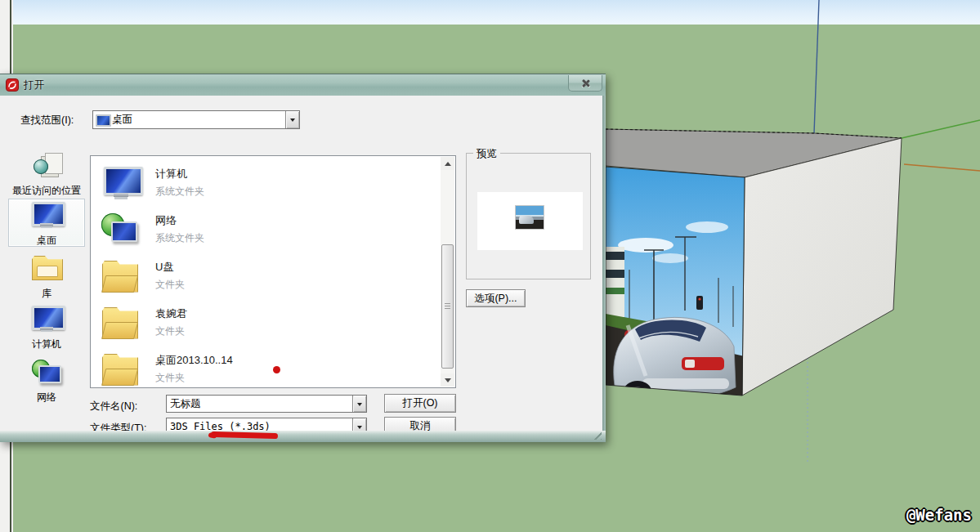 The image size is (980, 532). I want to click on folder-image-icon, so click(122, 276).